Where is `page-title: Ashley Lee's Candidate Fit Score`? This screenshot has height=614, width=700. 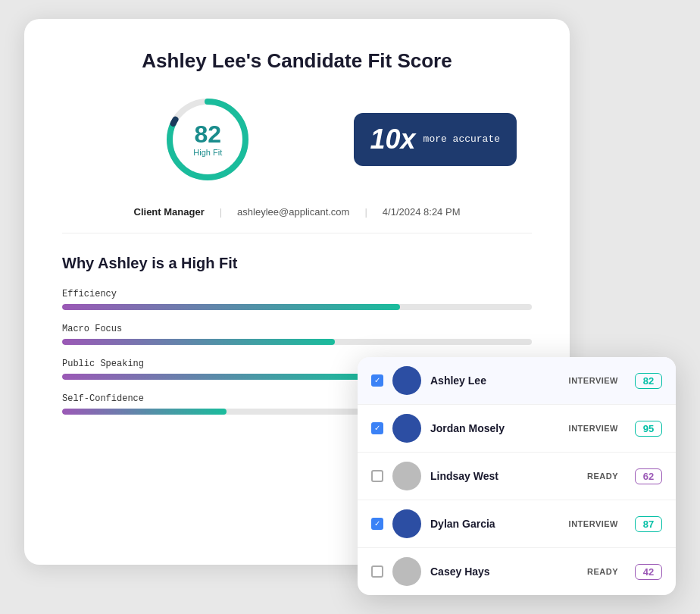 page-title: Ashley Lee's Candidate Fit Score is located at coordinates (297, 61).